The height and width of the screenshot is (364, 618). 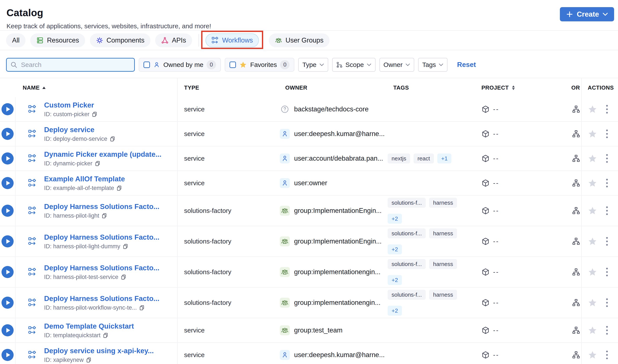 I want to click on type-value: solutions-factory, so click(x=208, y=303).